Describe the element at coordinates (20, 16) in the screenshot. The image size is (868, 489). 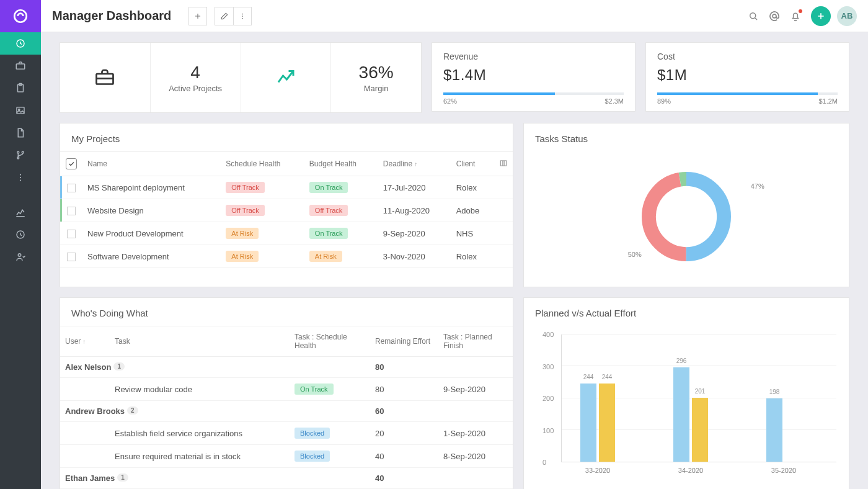
I see `app-logo` at that location.